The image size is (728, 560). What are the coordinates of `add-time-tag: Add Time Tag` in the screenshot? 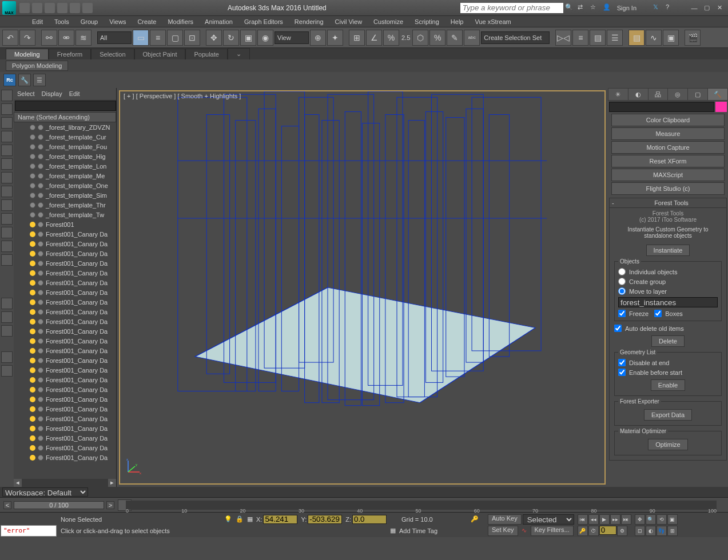 It's located at (419, 531).